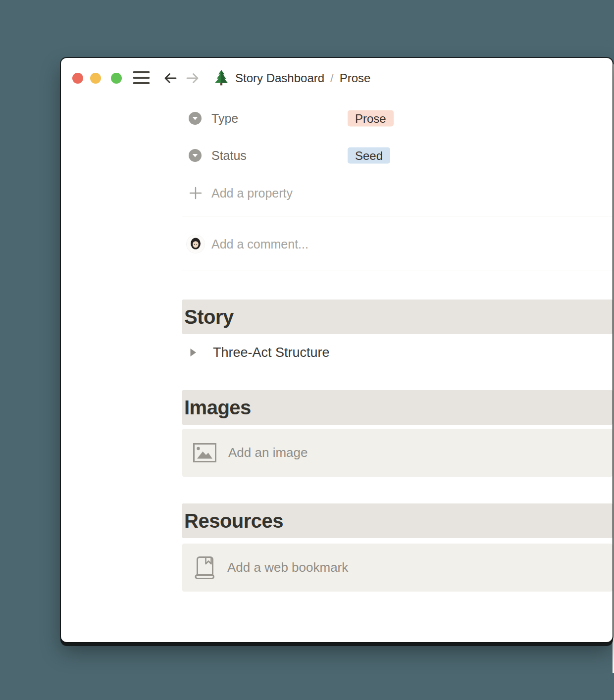 Image resolution: width=614 pixels, height=700 pixels. I want to click on section-heading-story: Story, so click(397, 317).